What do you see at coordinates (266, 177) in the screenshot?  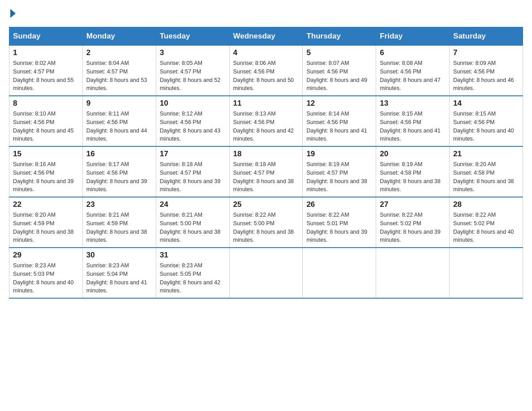 I see `day-info: Sunrise: 8:18 AMSunset: 4:57 PMDaylight:…` at bounding box center [266, 177].